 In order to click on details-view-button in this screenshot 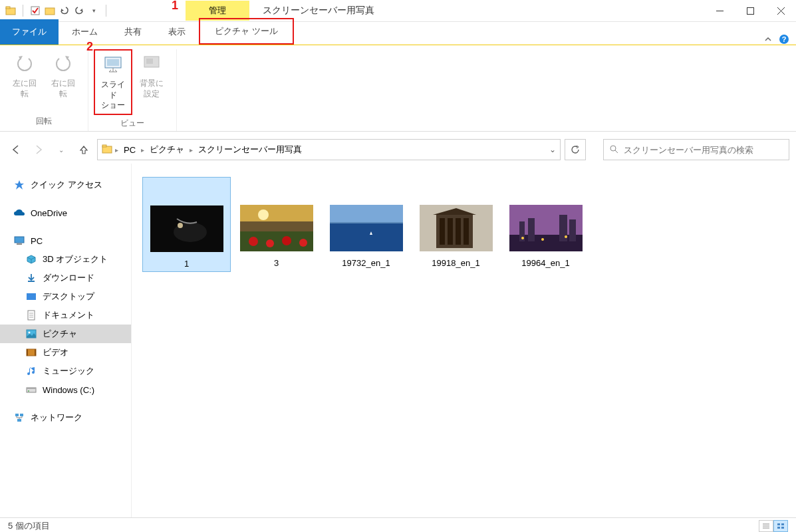, I will do `click(766, 526)`.